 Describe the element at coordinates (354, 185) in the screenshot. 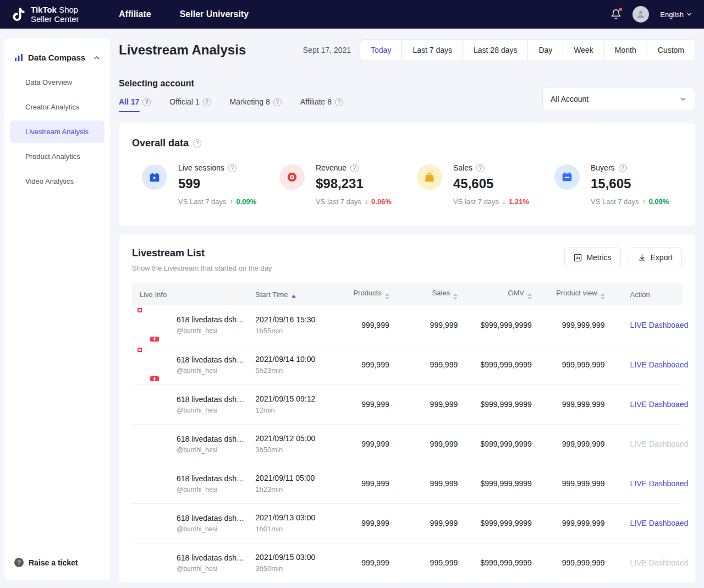

I see `metric-texts: Revenue ? $98,231 VS last 7 days ↓ 0.06%` at that location.